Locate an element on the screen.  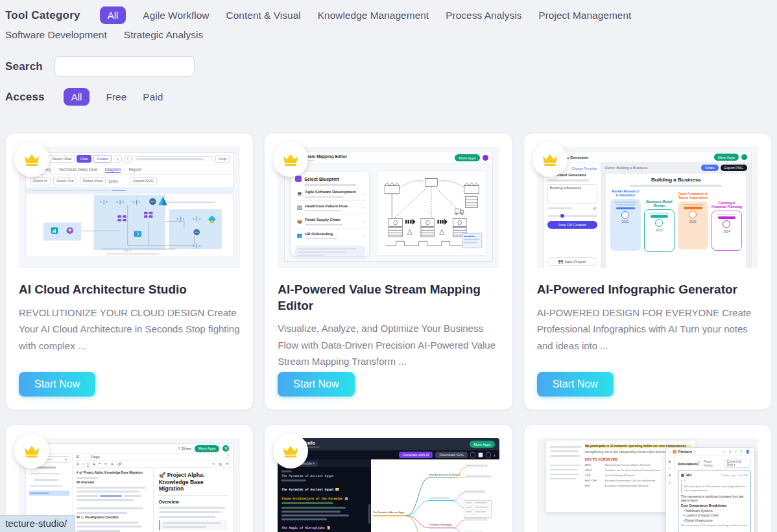
avatar: V is located at coordinates (226, 448).